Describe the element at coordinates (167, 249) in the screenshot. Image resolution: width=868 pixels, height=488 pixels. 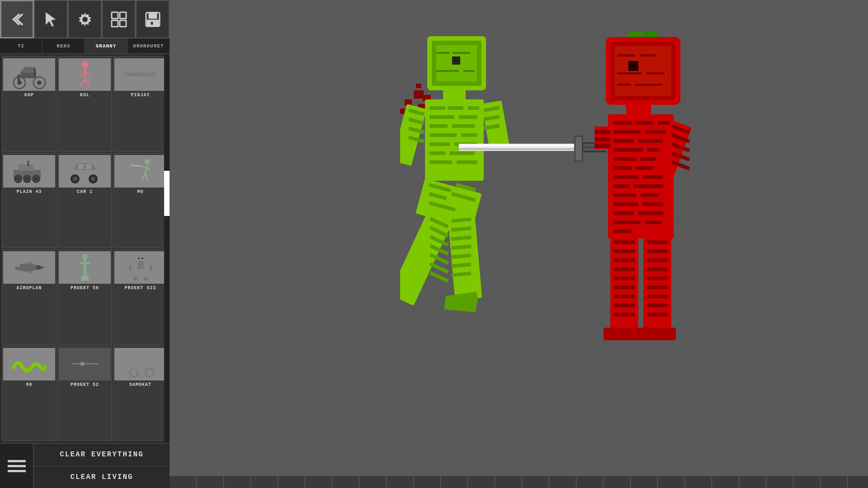
I see `grid-scrollbar` at that location.